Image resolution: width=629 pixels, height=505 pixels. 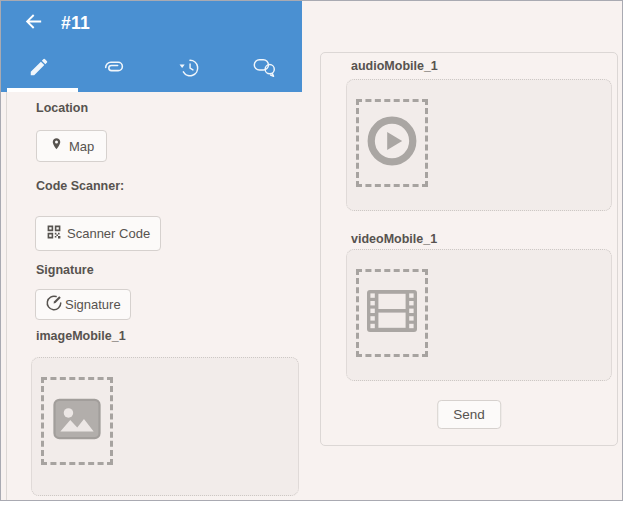 What do you see at coordinates (38, 69) in the screenshot?
I see `tab-edit` at bounding box center [38, 69].